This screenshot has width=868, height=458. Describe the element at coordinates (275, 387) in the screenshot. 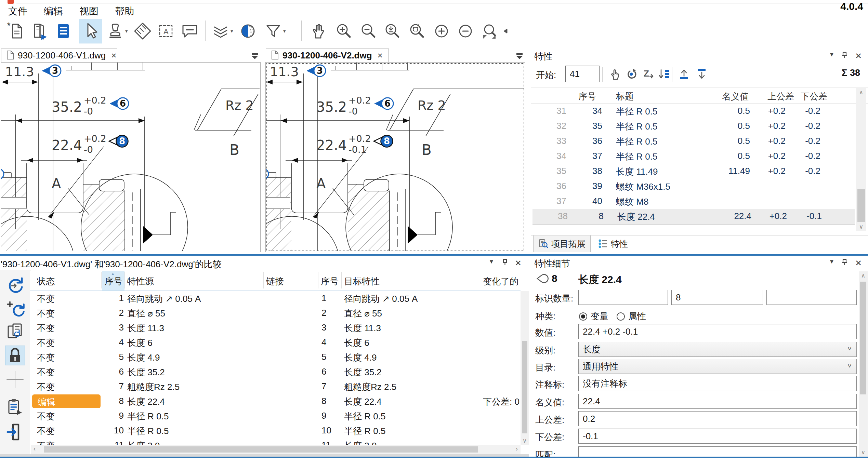

I see `comparison-row-7: 不变7粗糙度Rz 2.57粗糙度Rz 2.5` at that location.